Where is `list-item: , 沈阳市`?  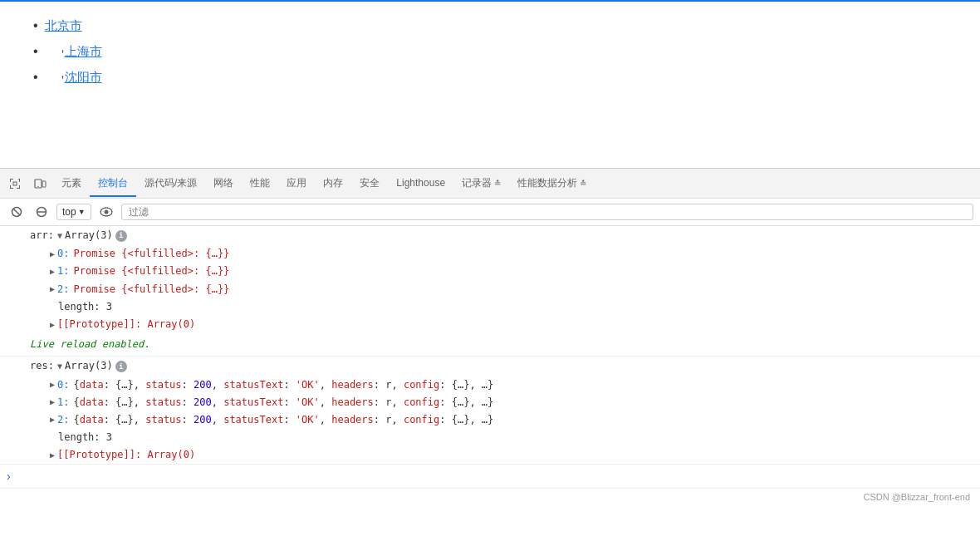 list-item: , 沈阳市 is located at coordinates (490, 78).